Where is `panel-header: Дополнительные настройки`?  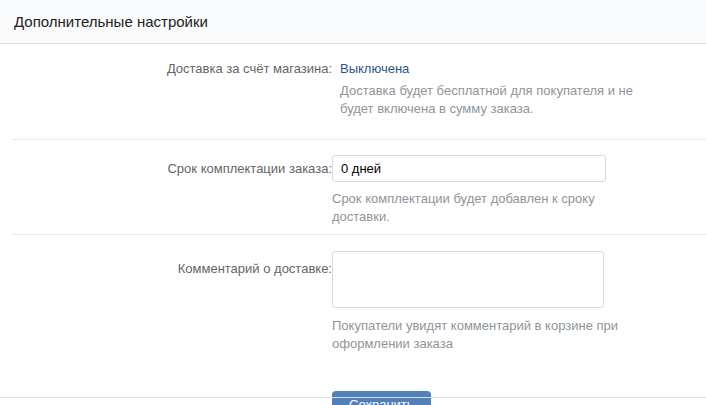 panel-header: Дополнительные настройки is located at coordinates (353, 22).